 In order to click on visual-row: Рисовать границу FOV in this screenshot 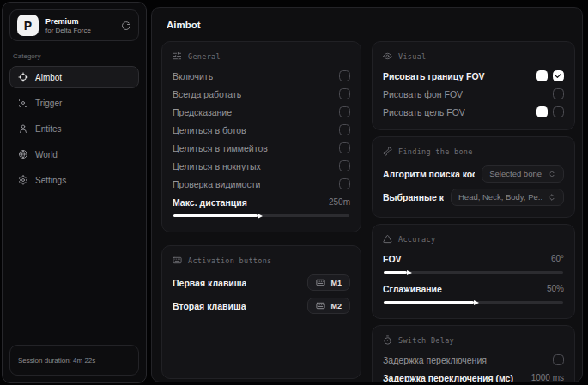, I will do `click(474, 75)`.